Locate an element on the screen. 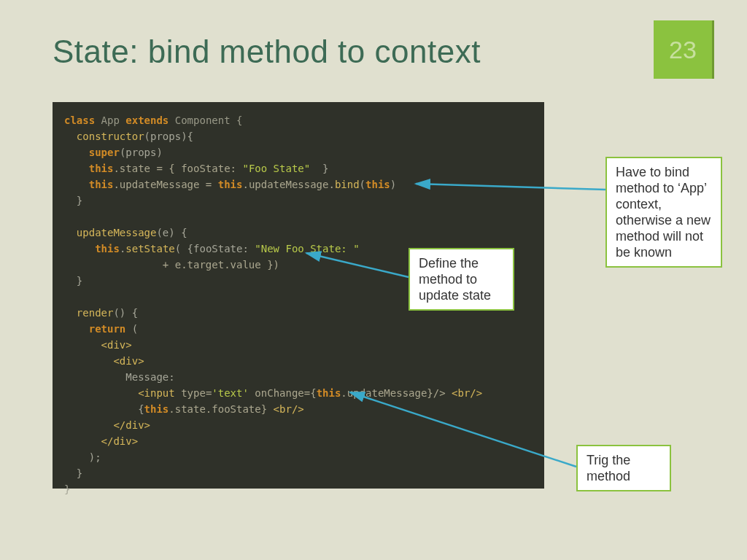  page-number-tab: 23 is located at coordinates (683, 50).